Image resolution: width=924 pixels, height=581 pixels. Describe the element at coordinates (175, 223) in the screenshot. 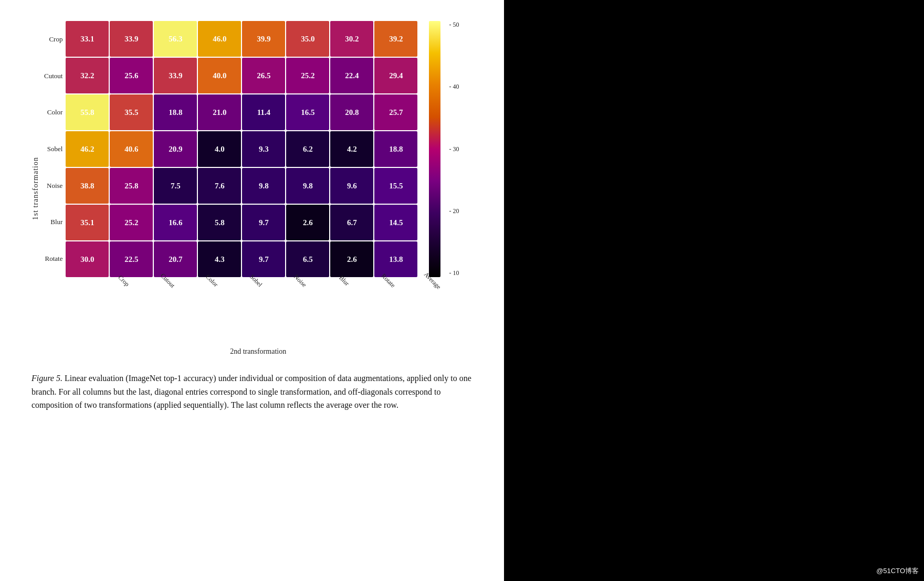

I see `heatmap-cell: 16.6` at that location.